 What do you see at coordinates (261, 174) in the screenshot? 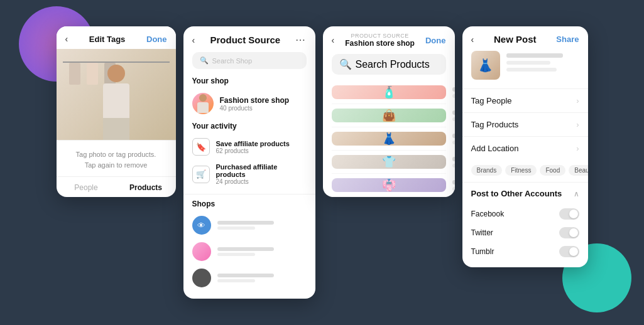
I see `purchased-affiliate-info: Purchased affiliate products 24 products` at bounding box center [261, 174].